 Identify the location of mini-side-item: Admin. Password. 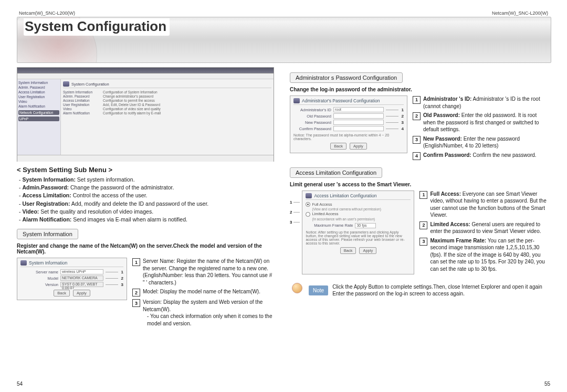
(39, 87).